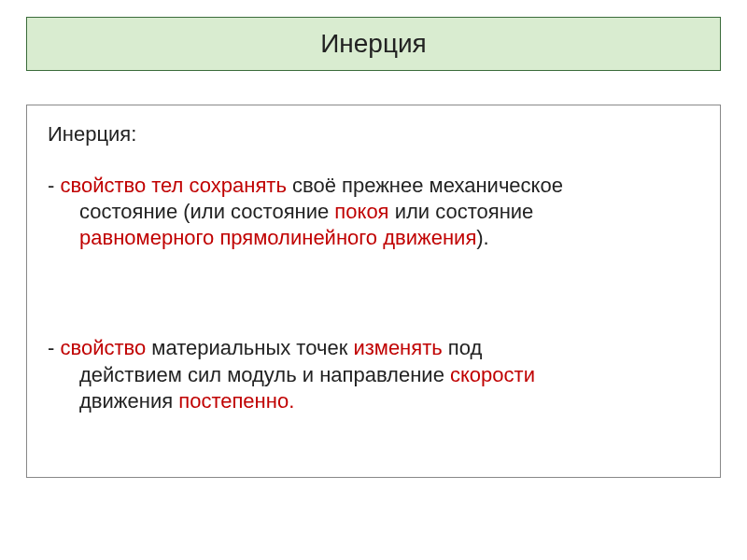 The width and height of the screenshot is (747, 560). Describe the element at coordinates (493, 375) in the screenshot. I see `def2-red-3: скорости` at that location.